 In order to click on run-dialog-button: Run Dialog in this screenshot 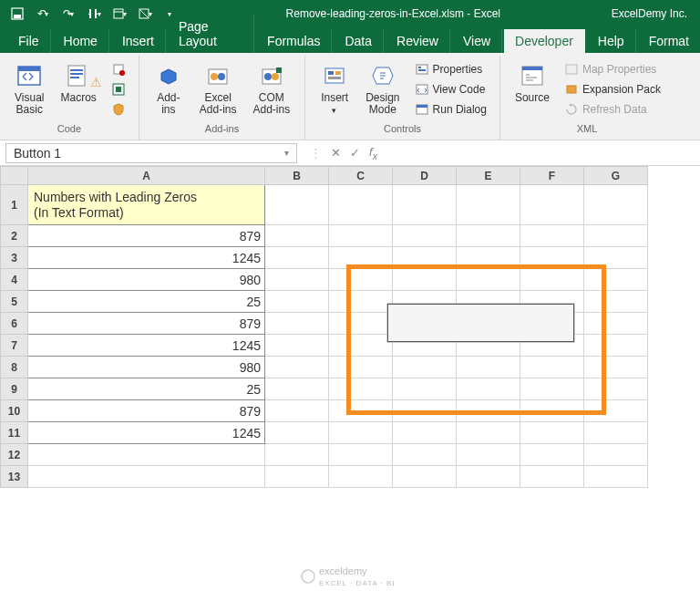, I will do `click(450, 109)`.